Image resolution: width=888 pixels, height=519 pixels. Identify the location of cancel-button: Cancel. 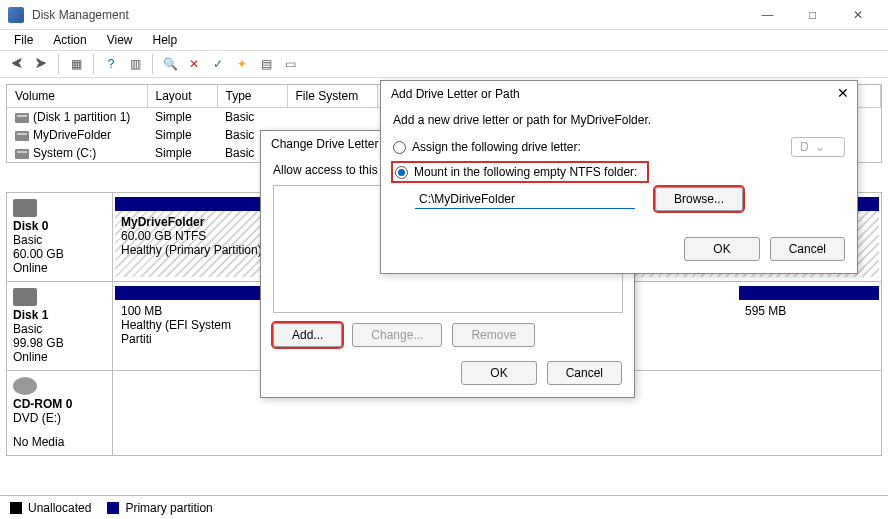
(584, 373).